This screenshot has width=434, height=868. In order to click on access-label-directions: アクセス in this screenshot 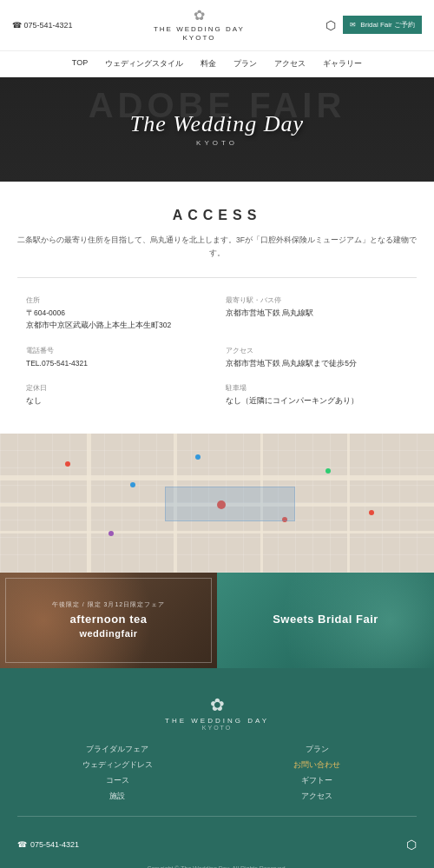, I will do `click(317, 351)`.